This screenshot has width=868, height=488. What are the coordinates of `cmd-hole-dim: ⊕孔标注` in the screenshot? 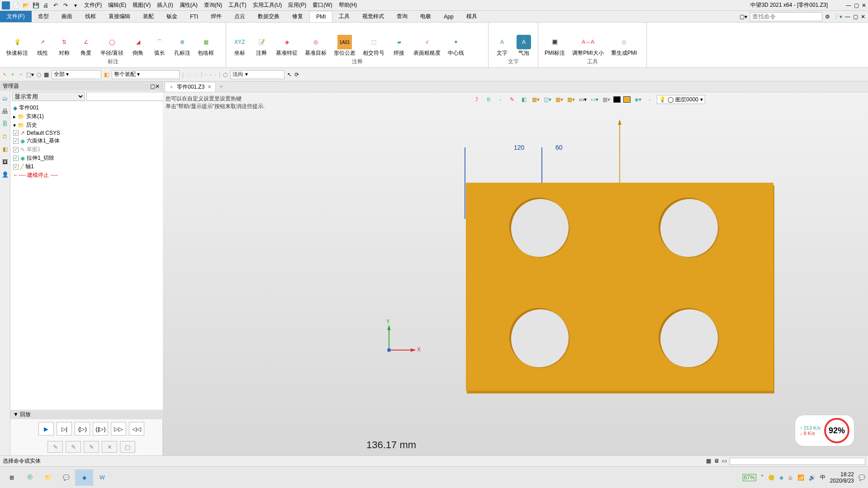 It's located at (182, 41).